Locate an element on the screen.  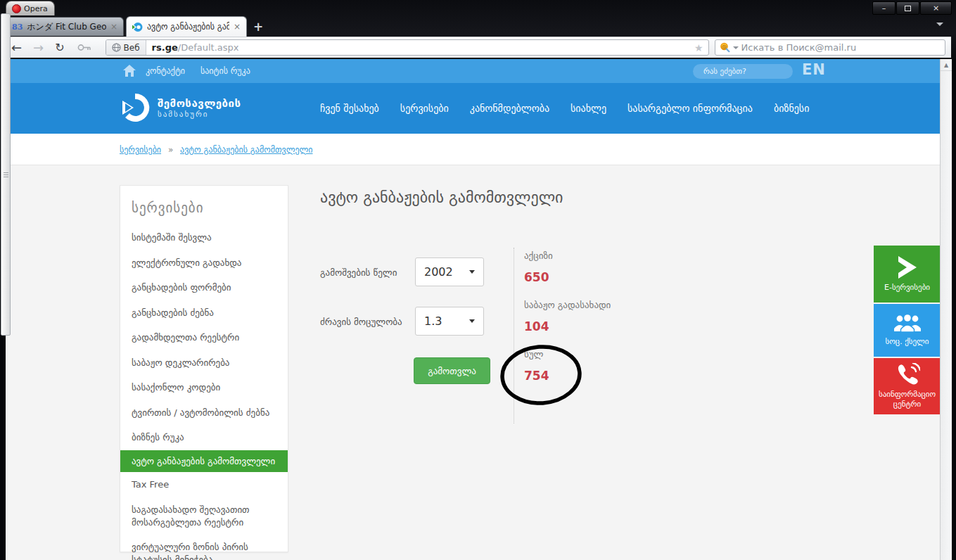
nav-useful-info: სასარგებლო ინფორმაცია is located at coordinates (690, 108).